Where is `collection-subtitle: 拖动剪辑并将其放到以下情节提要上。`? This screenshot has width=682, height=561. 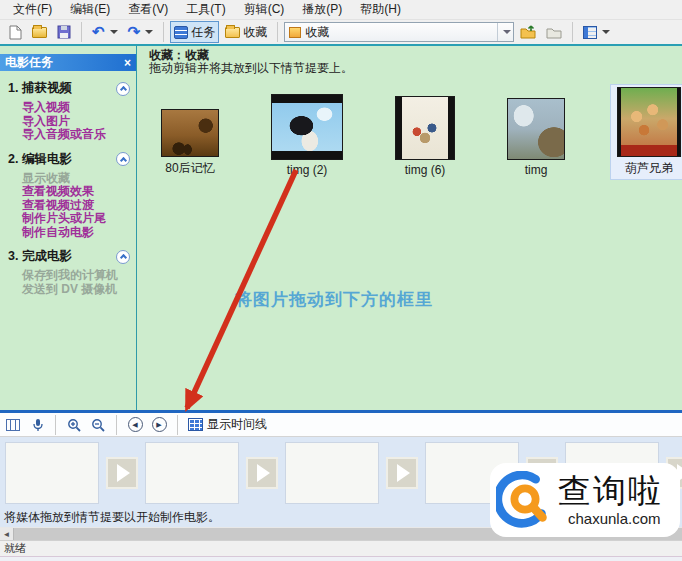 collection-subtitle: 拖动剪辑并将其放到以下情节提要上。 is located at coordinates (416, 68).